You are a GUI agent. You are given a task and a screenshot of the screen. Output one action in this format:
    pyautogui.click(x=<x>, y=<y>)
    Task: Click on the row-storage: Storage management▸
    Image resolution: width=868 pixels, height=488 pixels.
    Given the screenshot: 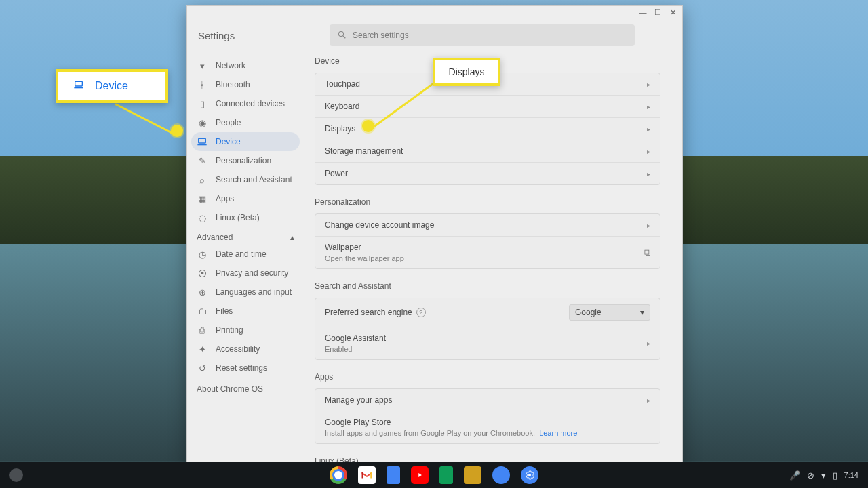 What is the action you would take?
    pyautogui.click(x=488, y=150)
    